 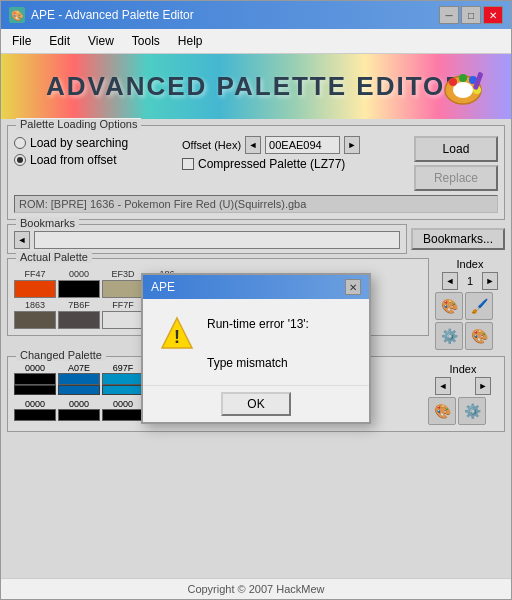 I want to click on dialog-footer: OK, so click(x=256, y=404).